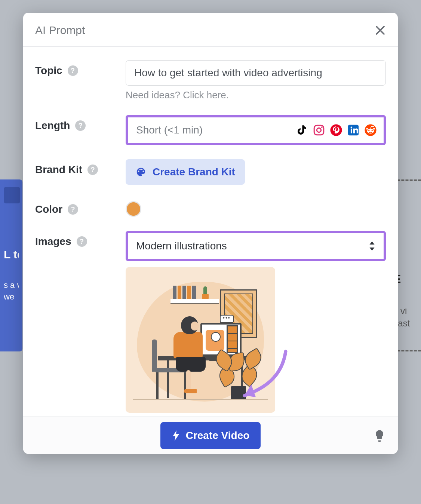 Image resolution: width=421 pixels, height=504 pixels. What do you see at coordinates (211, 436) in the screenshot?
I see `create-video-button: Create Video` at bounding box center [211, 436].